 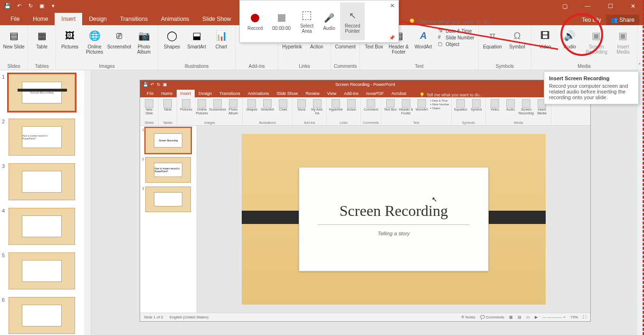 I want to click on record-pointer-button: ↖ Record Pointer, so click(x=352, y=21).